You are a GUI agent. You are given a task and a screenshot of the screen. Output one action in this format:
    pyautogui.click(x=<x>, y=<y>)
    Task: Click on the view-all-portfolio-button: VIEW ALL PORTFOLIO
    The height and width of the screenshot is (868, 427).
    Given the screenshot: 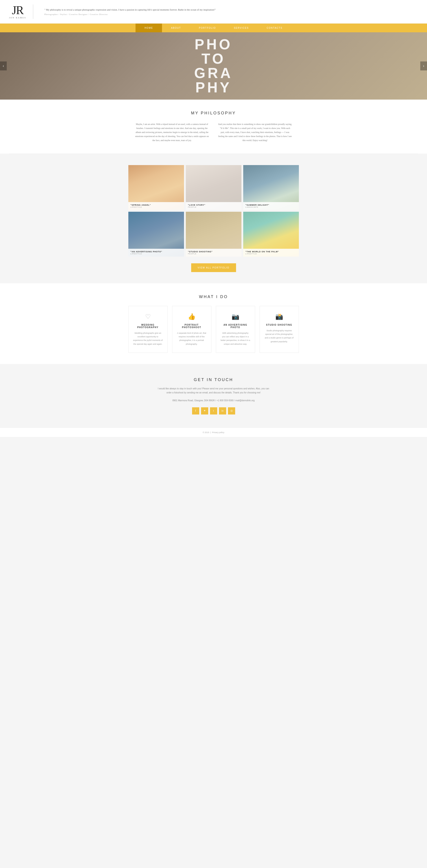 What is the action you would take?
    pyautogui.click(x=214, y=268)
    